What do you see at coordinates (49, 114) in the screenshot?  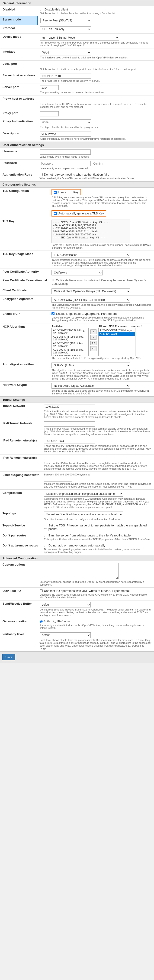 I see `proxy-port-input` at bounding box center [49, 114].